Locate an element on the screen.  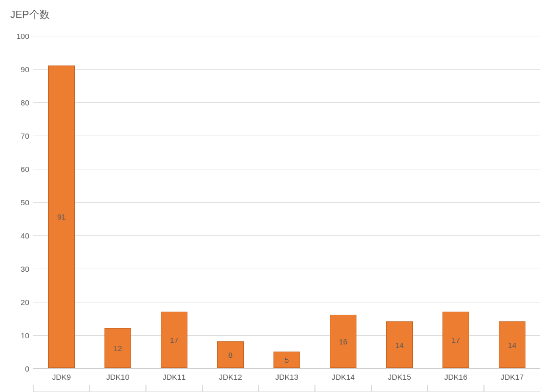
bar-value-label: 16 is located at coordinates (343, 342).